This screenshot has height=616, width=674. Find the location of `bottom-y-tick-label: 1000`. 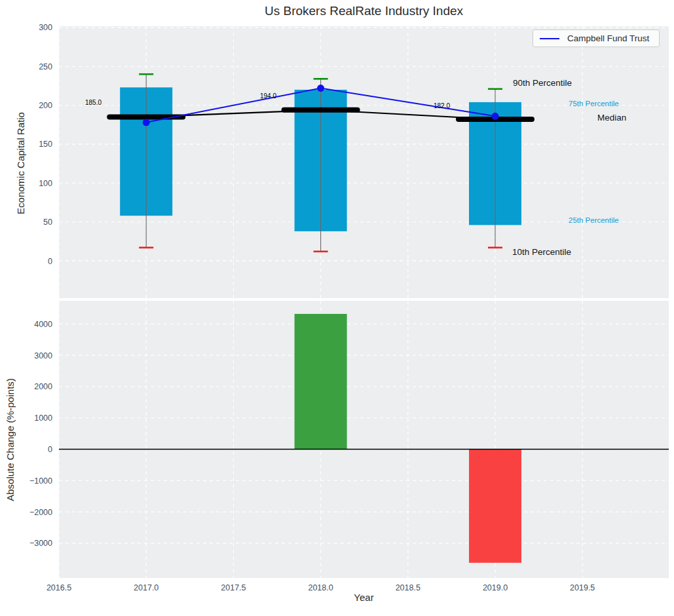

bottom-y-tick-label: 1000 is located at coordinates (43, 418).